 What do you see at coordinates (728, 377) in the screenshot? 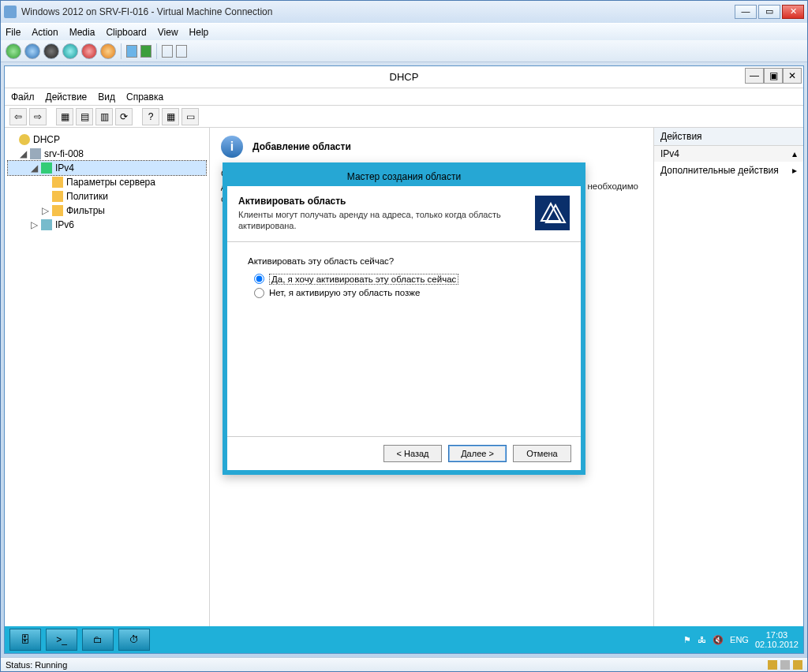
I see `actions-pane: Действия IPv4▴ Дополнительные действия▸` at bounding box center [728, 377].